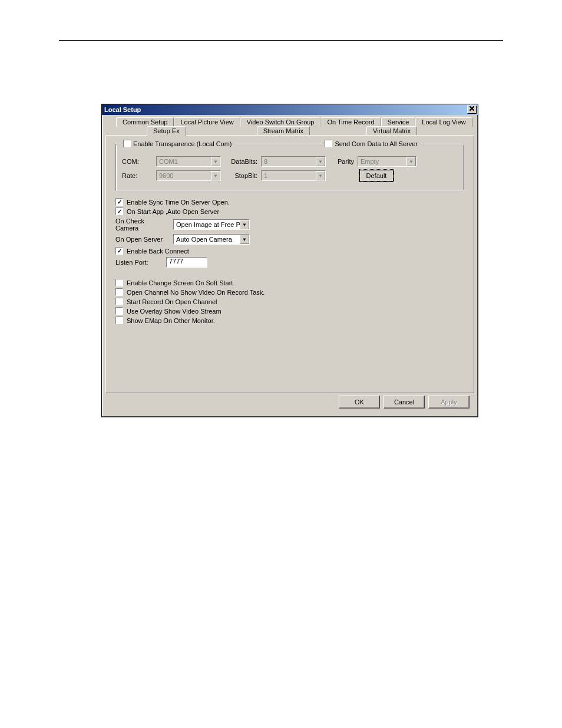  Describe the element at coordinates (137, 162) in the screenshot. I see `label-com: COM:` at that location.